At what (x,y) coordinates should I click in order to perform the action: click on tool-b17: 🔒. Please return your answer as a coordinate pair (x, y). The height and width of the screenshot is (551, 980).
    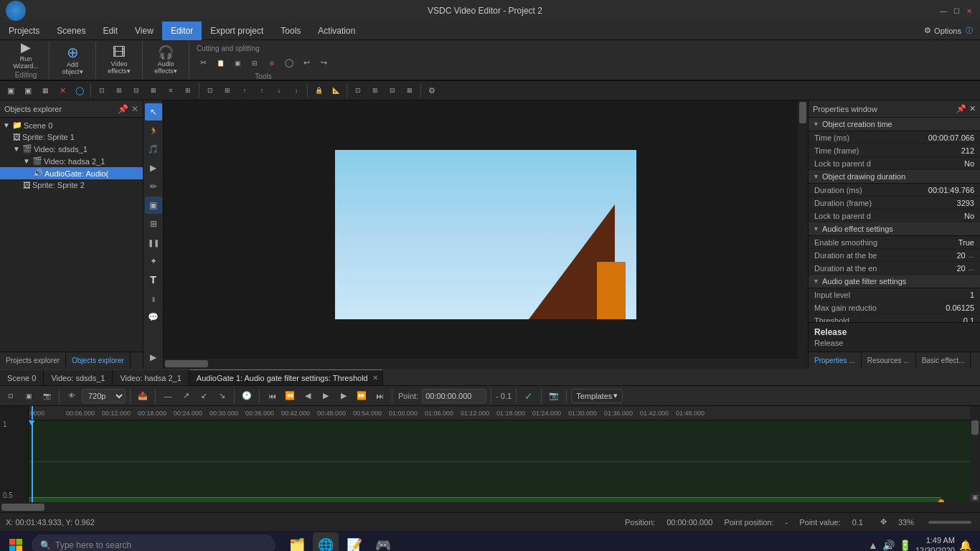
    Looking at the image, I should click on (319, 90).